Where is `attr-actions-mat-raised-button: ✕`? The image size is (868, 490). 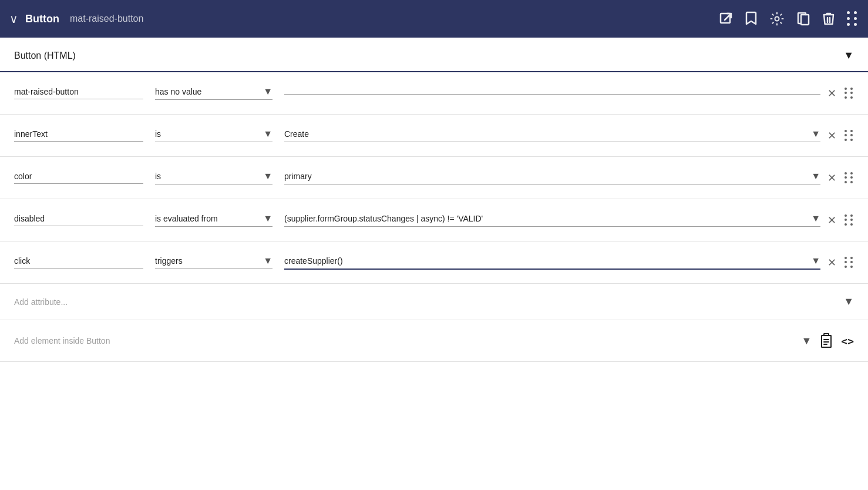
attr-actions-mat-raised-button: ✕ is located at coordinates (841, 93).